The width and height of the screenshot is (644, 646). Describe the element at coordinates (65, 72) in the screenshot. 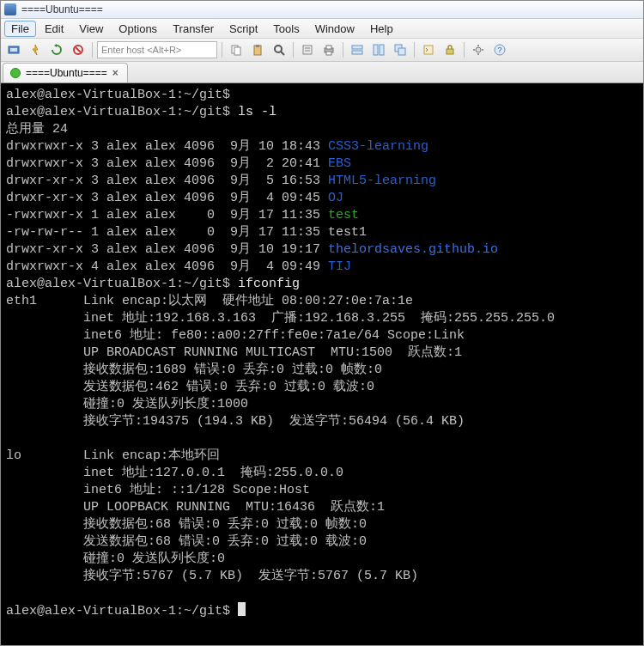

I see `tab-session: ====Ubuntu==== ×` at that location.